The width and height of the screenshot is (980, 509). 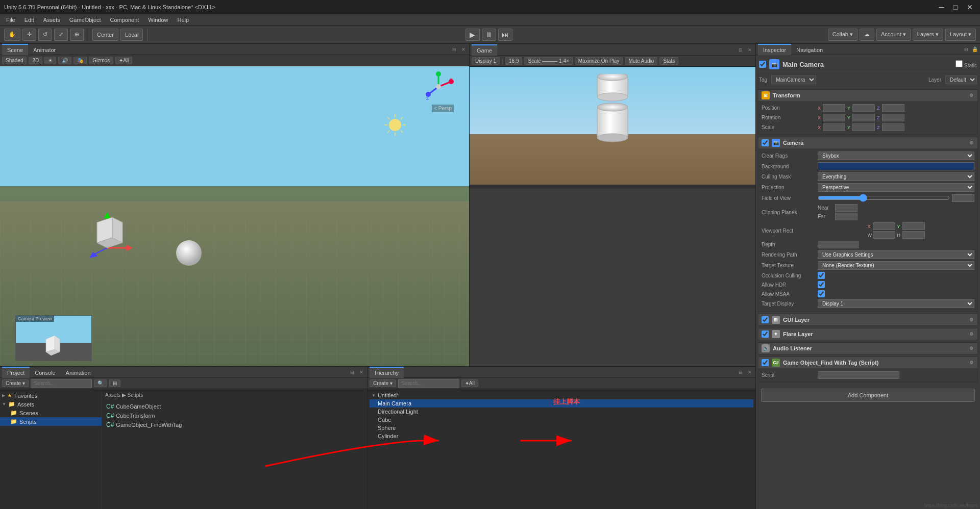 What do you see at coordinates (868, 334) in the screenshot?
I see `flare-layer-header: ✦ Flare Layer ⚙` at bounding box center [868, 334].